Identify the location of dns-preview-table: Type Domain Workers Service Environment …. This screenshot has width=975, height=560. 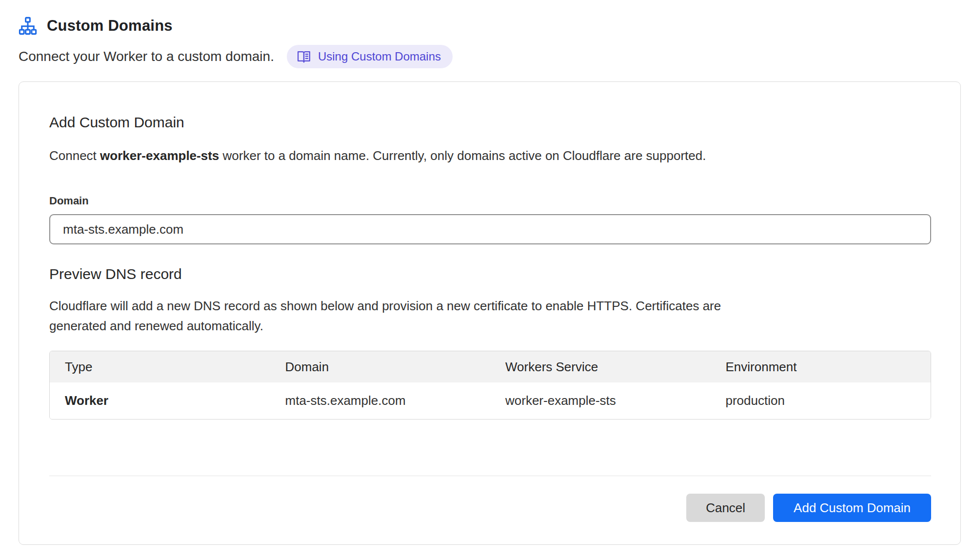
(490, 385).